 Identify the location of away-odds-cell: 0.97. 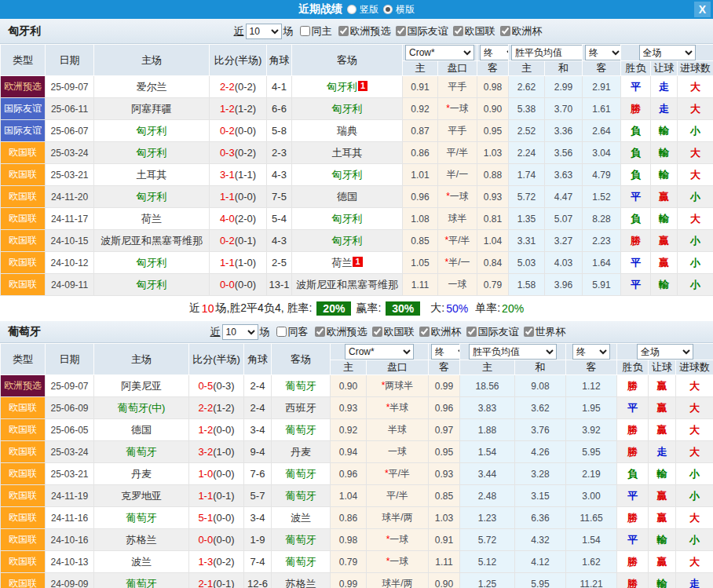
(444, 430).